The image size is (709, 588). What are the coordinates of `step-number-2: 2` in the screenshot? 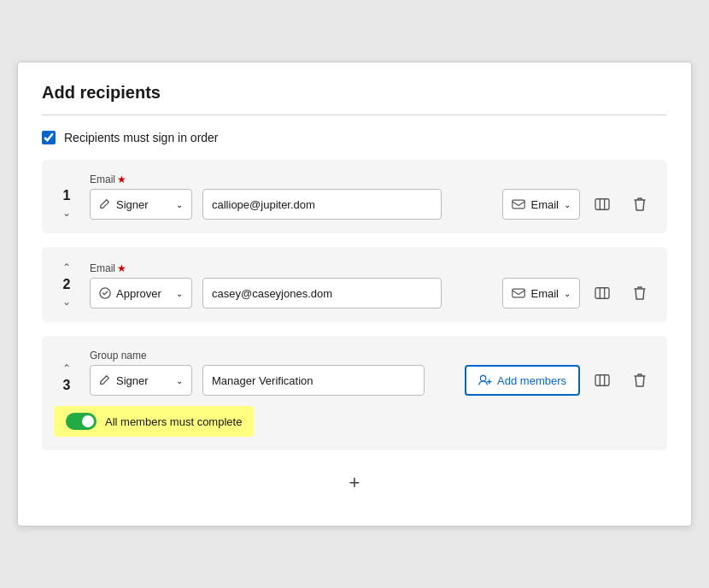 It's located at (67, 285).